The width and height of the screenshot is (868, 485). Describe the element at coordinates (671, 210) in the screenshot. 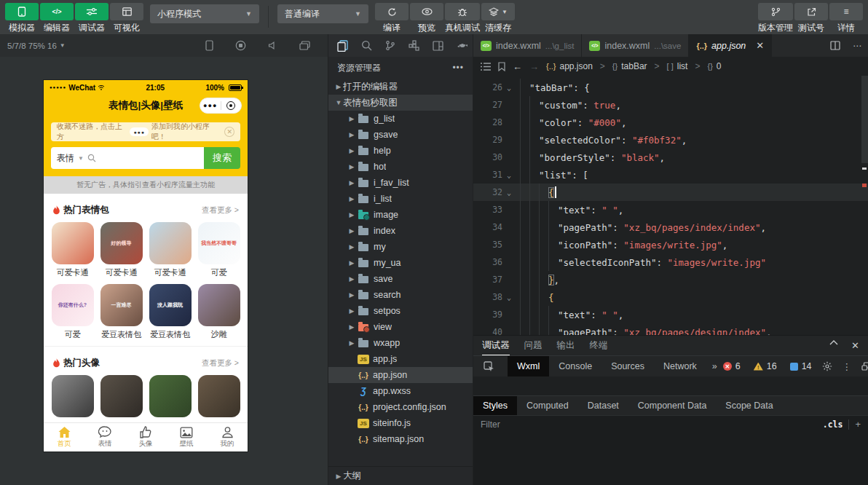

I see `code-line-33: 33"text": " ",` at that location.